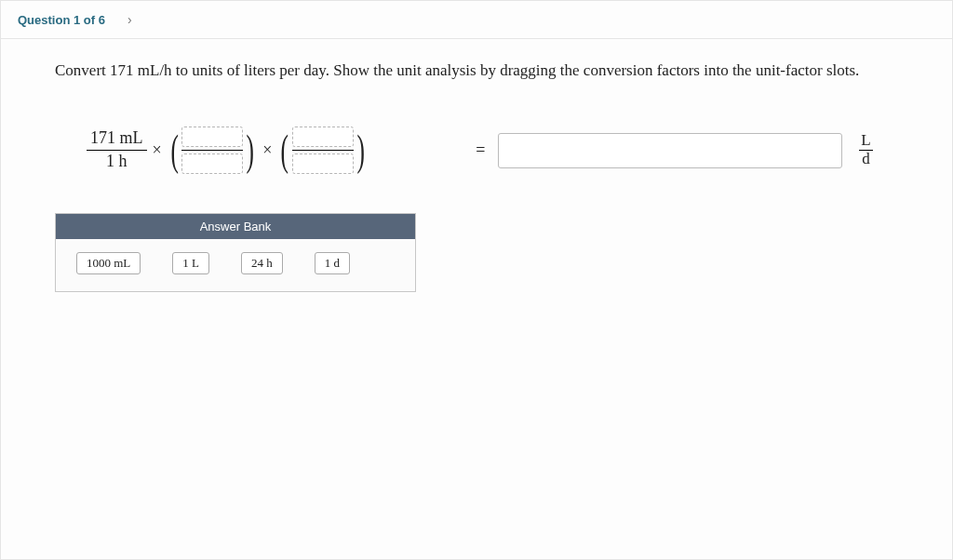 The image size is (953, 560). I want to click on bank-chip: 24 h, so click(262, 263).